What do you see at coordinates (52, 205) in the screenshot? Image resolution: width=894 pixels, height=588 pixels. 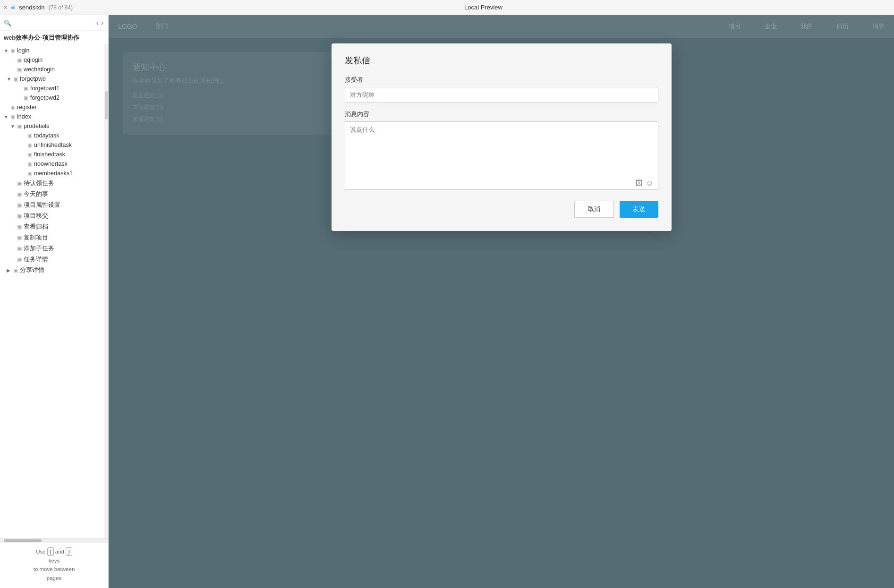 I see `sidebar-item-xiangmushux: ▣ 项目属性设置` at bounding box center [52, 205].